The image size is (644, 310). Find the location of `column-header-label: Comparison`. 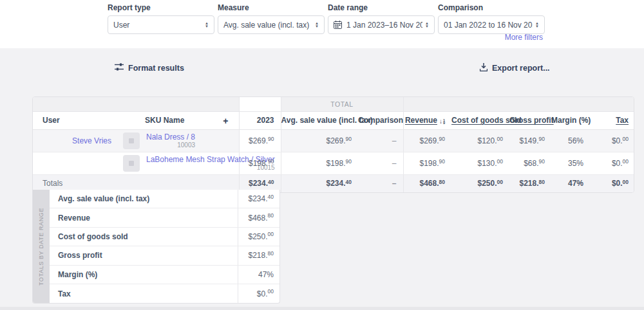

column-header-label: Comparison is located at coordinates (381, 120).